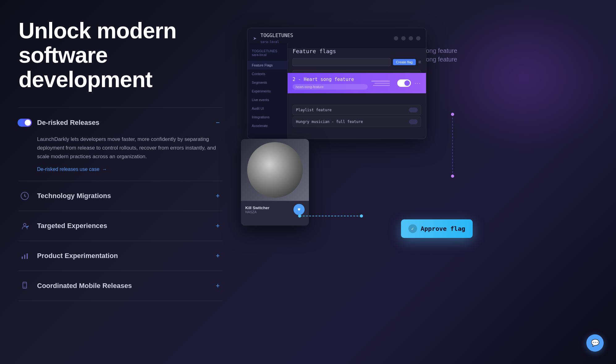 Image resolution: width=616 pixels, height=364 pixels. What do you see at coordinates (381, 83) in the screenshot?
I see `ff-highlight-lines` at bounding box center [381, 83].